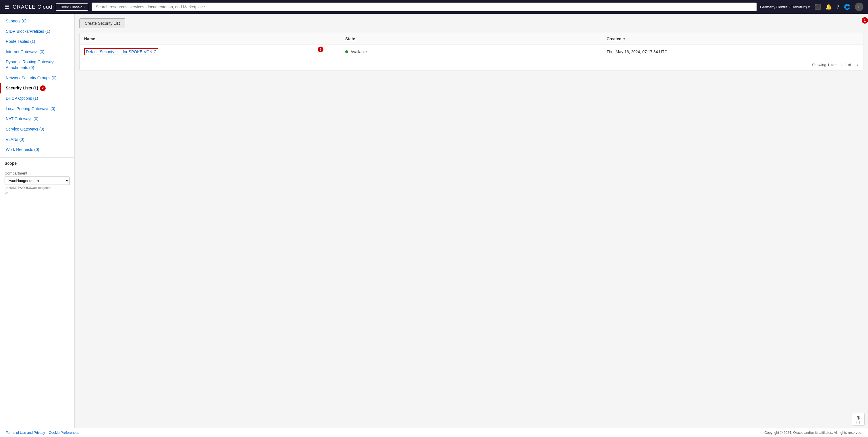 Image resolution: width=868 pixels, height=437 pixels. Describe the element at coordinates (37, 109) in the screenshot. I see `sidebar-item-local-peering: Local Peering Gateways (0)` at that location.